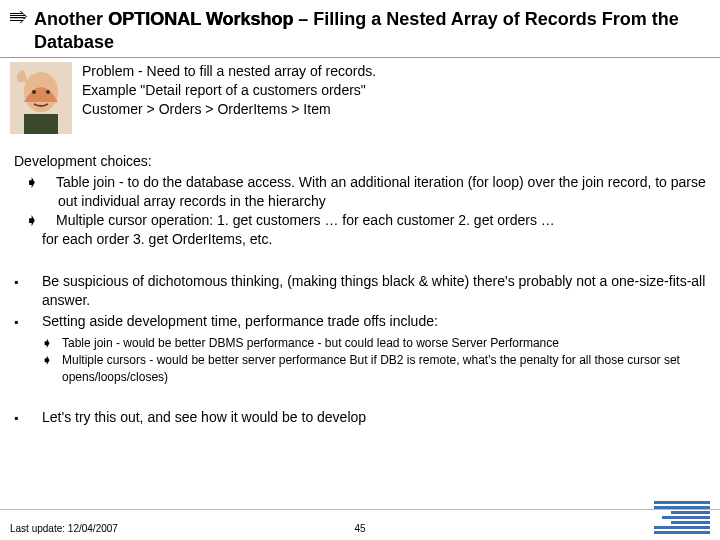 Image resolution: width=720 pixels, height=540 pixels. Describe the element at coordinates (229, 90) in the screenshot. I see `intro-line-2: Example "Detail report of a customers or…` at that location.